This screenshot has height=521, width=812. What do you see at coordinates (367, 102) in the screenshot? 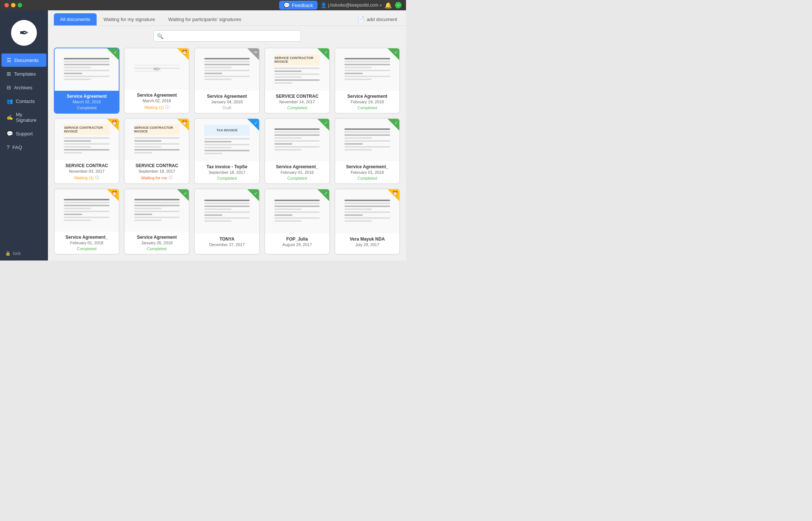
I see `doc-date: February 19, 2018` at bounding box center [367, 102].